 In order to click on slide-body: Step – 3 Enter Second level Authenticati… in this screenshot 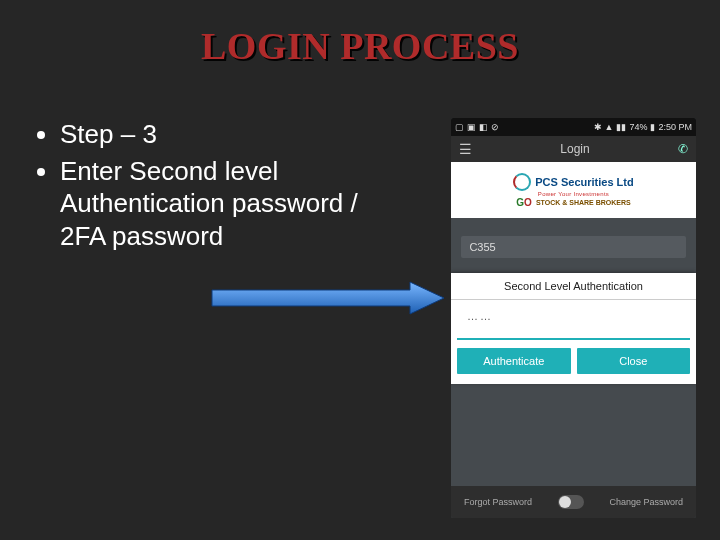, I will do `click(212, 187)`.